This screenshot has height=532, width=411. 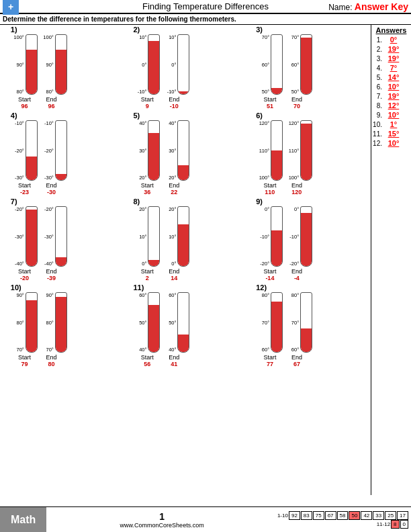 I want to click on problem-4: 4) -10°-20°-30° -10°-20°-30°, so click(x=63, y=153).